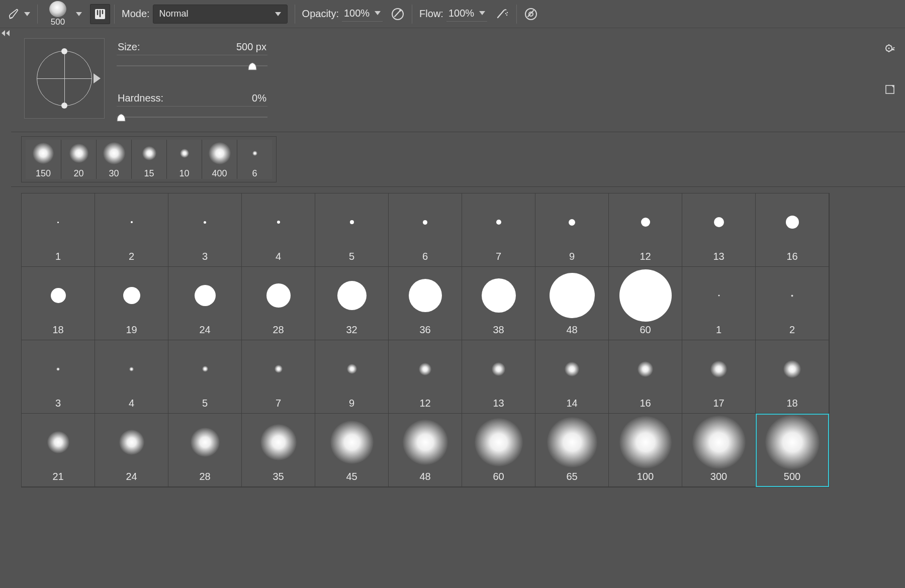 The image size is (905, 588). Describe the element at coordinates (58, 256) in the screenshot. I see `brush-size-label: 1` at that location.